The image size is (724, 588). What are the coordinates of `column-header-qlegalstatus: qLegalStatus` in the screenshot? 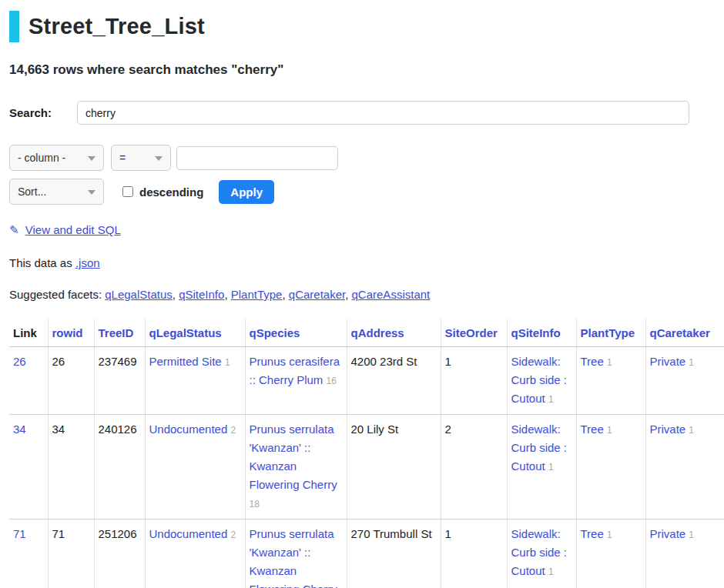 It's located at (186, 332).